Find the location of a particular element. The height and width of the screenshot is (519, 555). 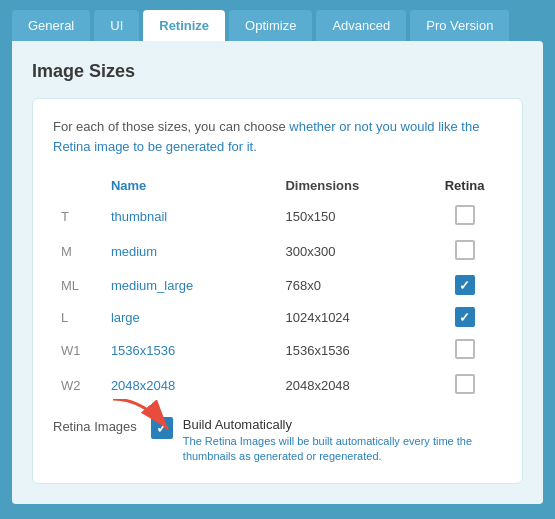

tab-ui: UI is located at coordinates (116, 26).